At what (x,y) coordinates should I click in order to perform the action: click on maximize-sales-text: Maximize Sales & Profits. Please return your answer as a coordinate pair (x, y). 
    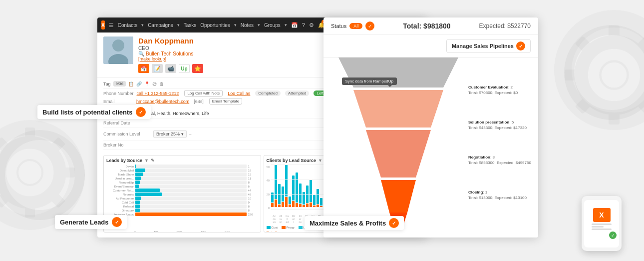
    Looking at the image, I should click on (347, 223).